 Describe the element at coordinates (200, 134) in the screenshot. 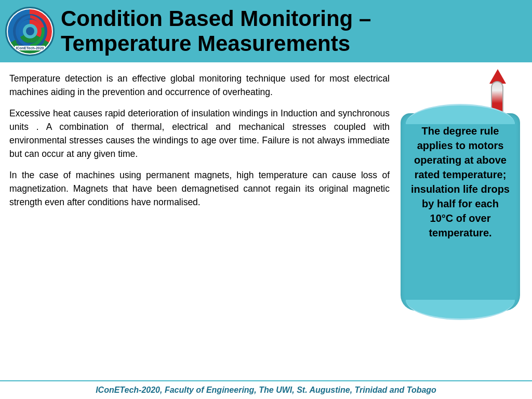

I see `paragraph-2: Excessive heat causes rapid deterioratio…` at that location.